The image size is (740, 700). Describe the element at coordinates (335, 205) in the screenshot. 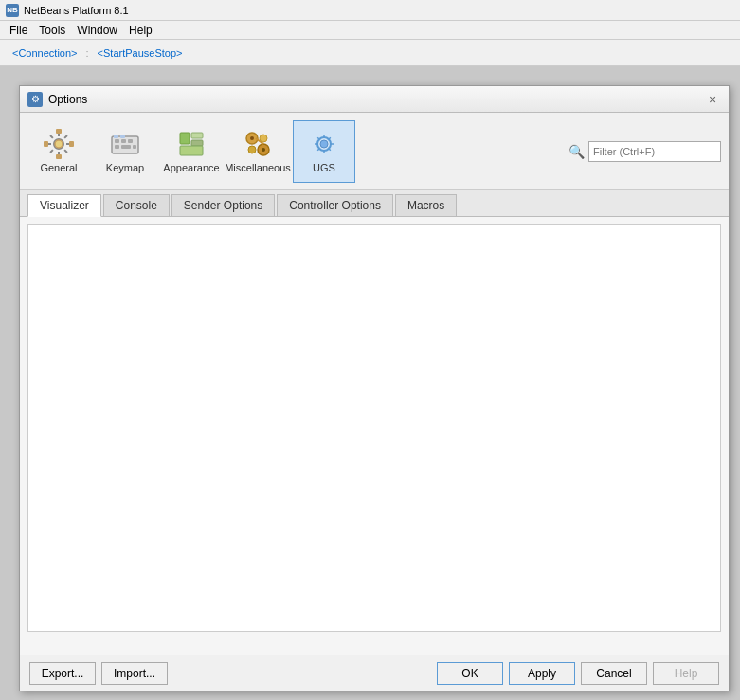

I see `tab-controller-options: Controller Options` at that location.